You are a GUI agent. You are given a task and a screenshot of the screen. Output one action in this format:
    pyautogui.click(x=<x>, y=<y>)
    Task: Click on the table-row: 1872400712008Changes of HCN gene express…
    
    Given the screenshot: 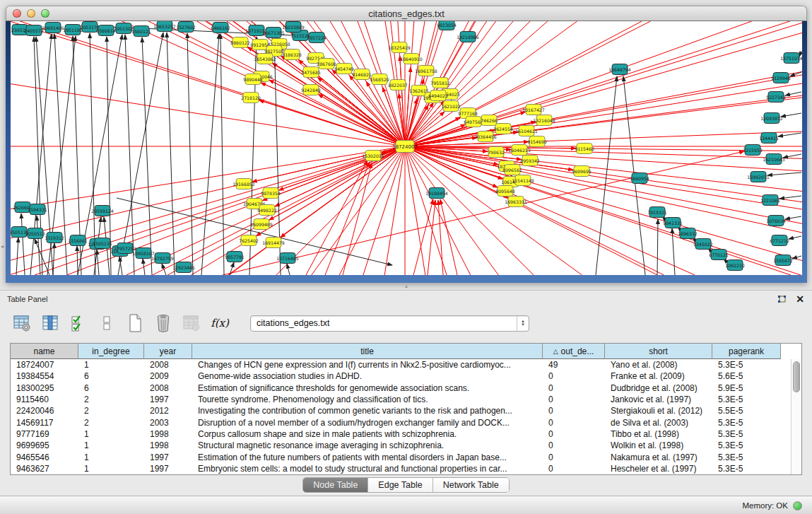 What is the action you would take?
    pyautogui.click(x=401, y=365)
    